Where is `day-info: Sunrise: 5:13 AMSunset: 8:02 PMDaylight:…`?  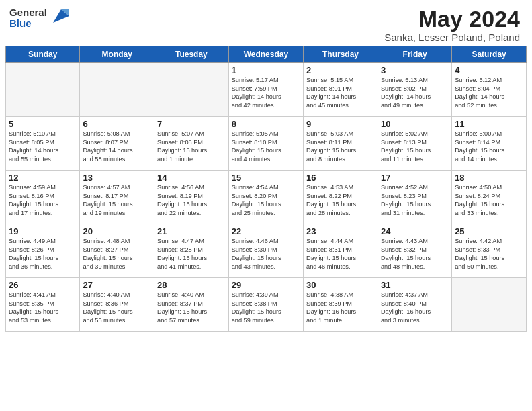
day-info: Sunrise: 5:13 AMSunset: 8:02 PMDaylight:… is located at coordinates (415, 93).